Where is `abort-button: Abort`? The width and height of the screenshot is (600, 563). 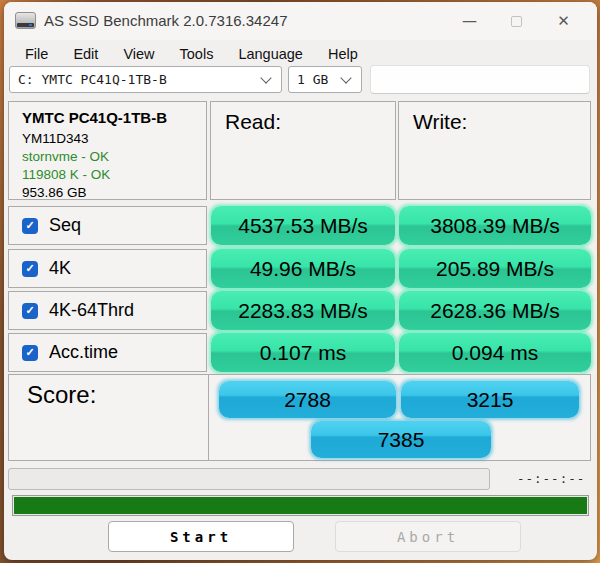
abort-button: Abort is located at coordinates (428, 536).